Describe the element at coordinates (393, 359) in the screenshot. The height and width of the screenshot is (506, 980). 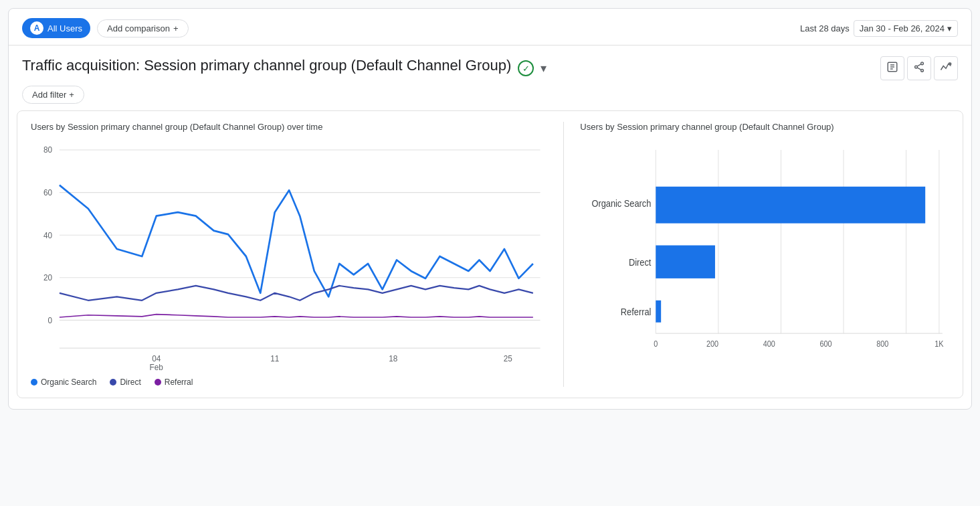
I see `svg-text: 18` at that location.